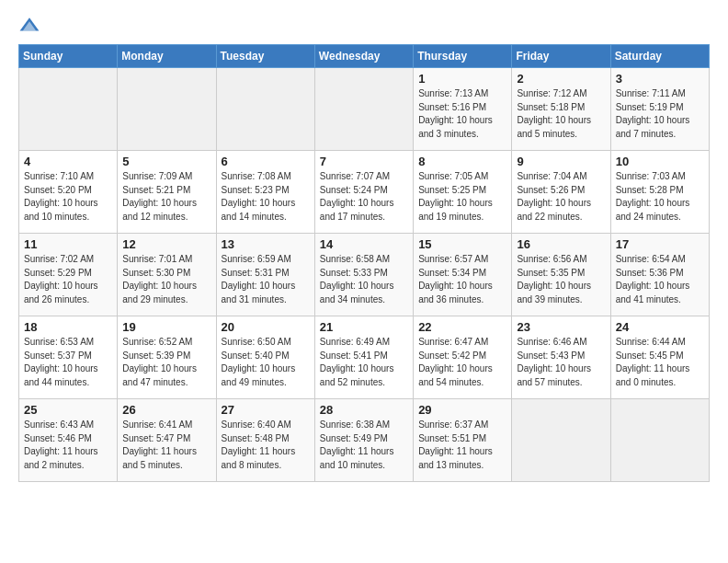 This screenshot has height=563, width=728. Describe the element at coordinates (463, 57) in the screenshot. I see `day-header-thursday: Thursday` at that location.